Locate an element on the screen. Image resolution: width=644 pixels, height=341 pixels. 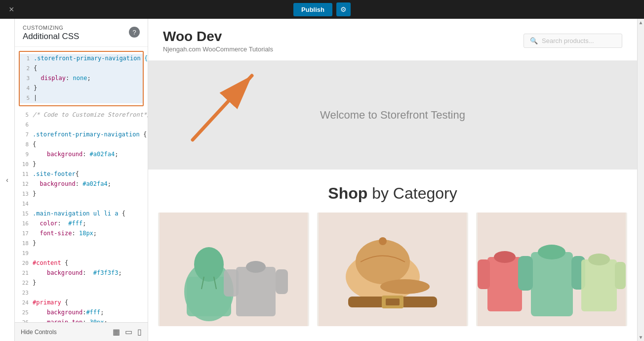
mobile-icon: ▯ is located at coordinates (139, 332).